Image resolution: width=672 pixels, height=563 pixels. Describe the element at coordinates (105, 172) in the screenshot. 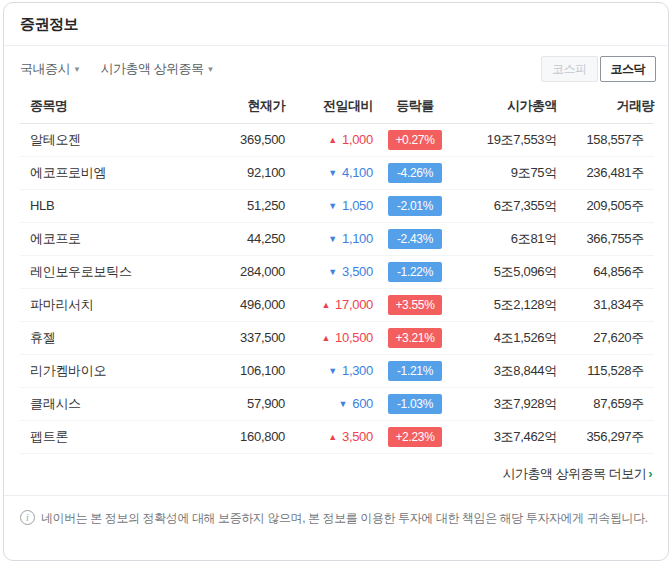

I see `stock-name: 에코프로비엠` at that location.